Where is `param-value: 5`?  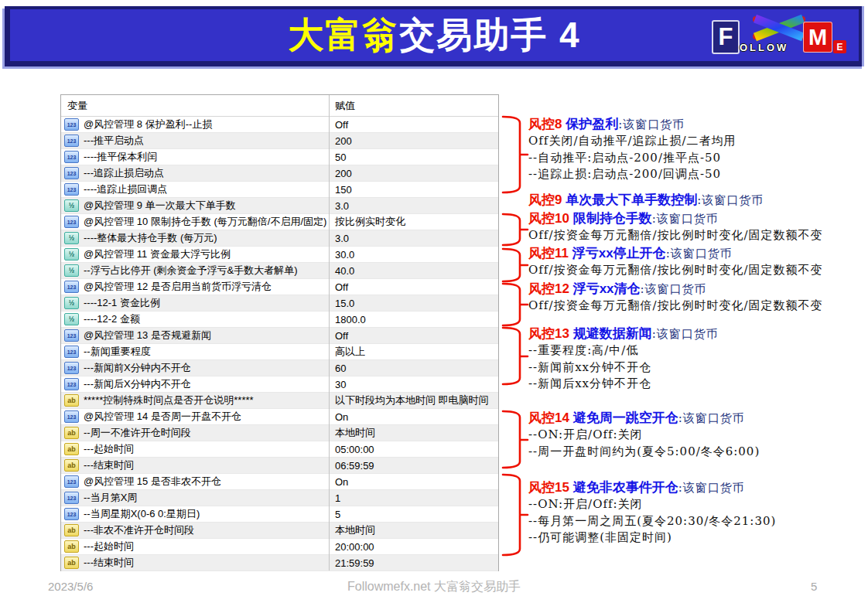
param-value: 5 is located at coordinates (413, 515).